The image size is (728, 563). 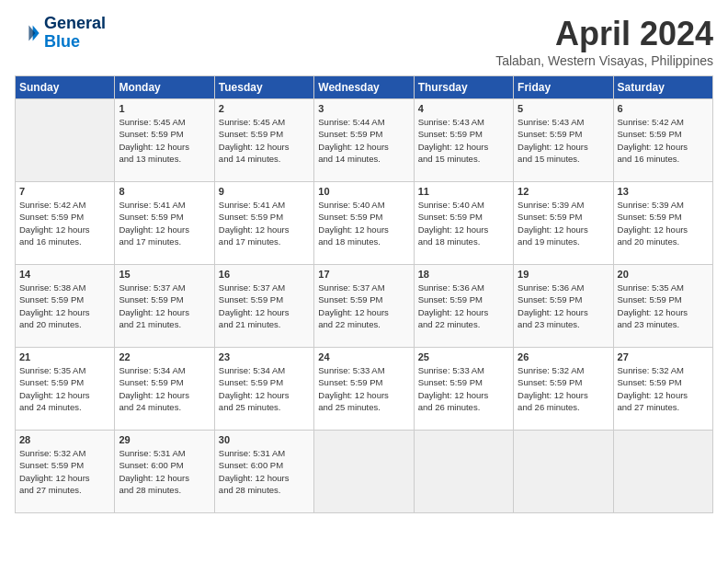 What do you see at coordinates (605, 41) in the screenshot?
I see `title-area: April 2024 Talaban, Western Visayas, Phi…` at bounding box center [605, 41].